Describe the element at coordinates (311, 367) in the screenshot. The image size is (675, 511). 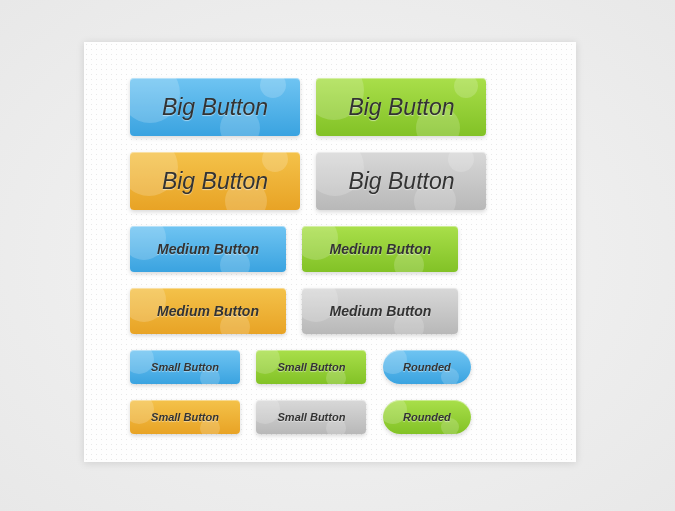
I see `small-button-green: Small Button` at that location.